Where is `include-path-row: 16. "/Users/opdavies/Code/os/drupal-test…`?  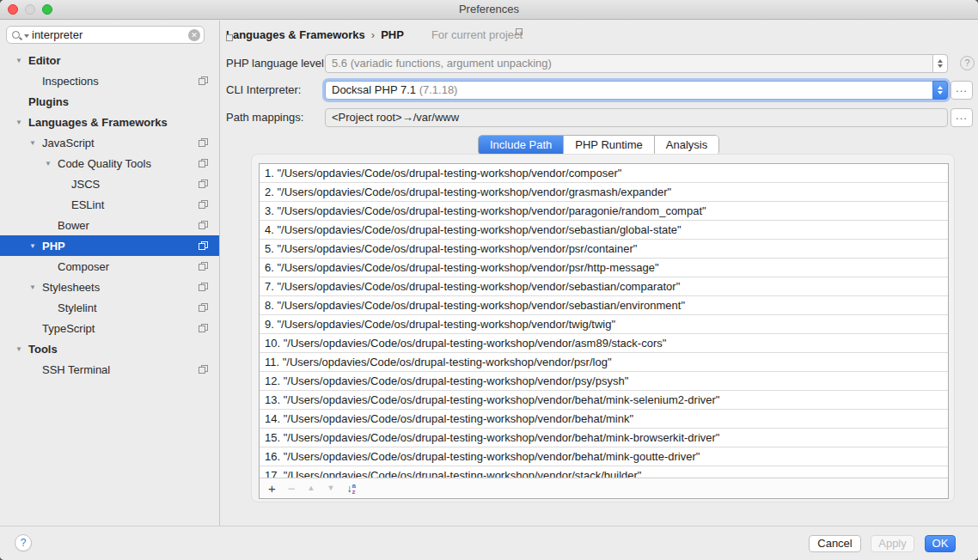
include-path-row: 16. "/Users/opdavies/Code/os/drupal-test… is located at coordinates (603, 457).